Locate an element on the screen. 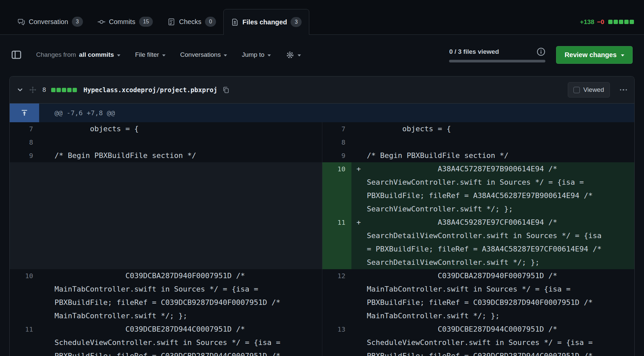 The height and width of the screenshot is (356, 644). file-name: Hypeclass.xcodeproj/project.pbxproj is located at coordinates (150, 90).